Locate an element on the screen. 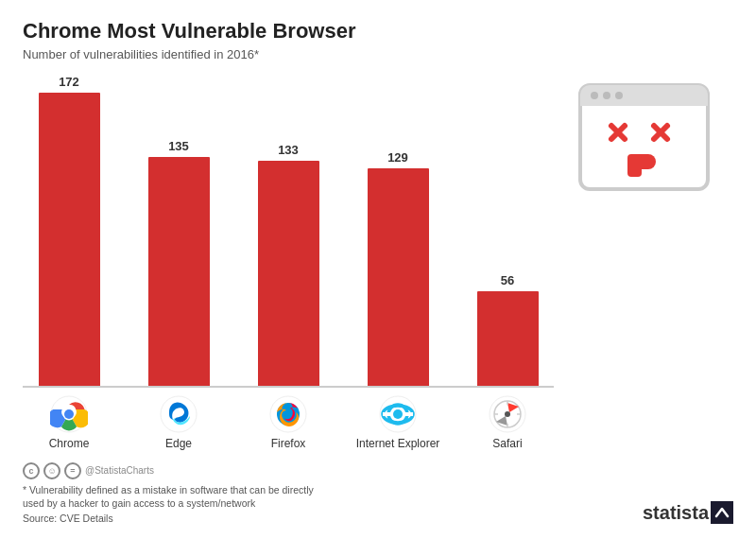 The width and height of the screenshot is (756, 539). browser-icon-chrome is located at coordinates (69, 414).